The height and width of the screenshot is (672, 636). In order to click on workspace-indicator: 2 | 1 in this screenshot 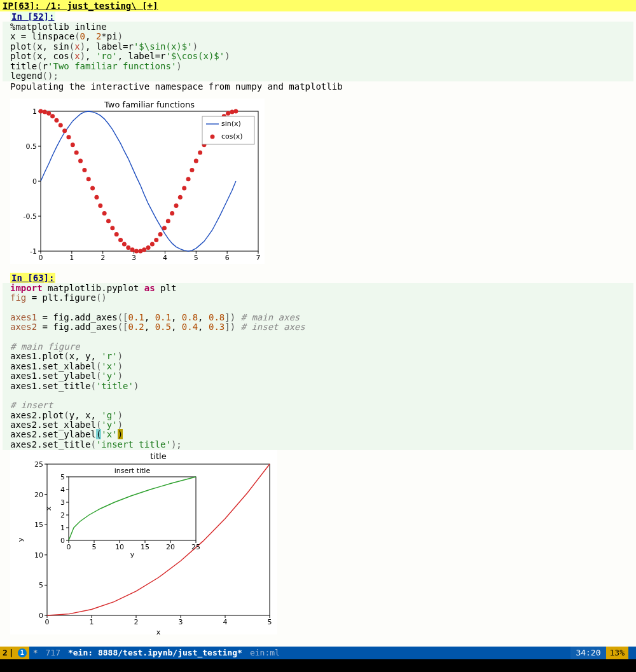, I will do `click(15, 653)`.